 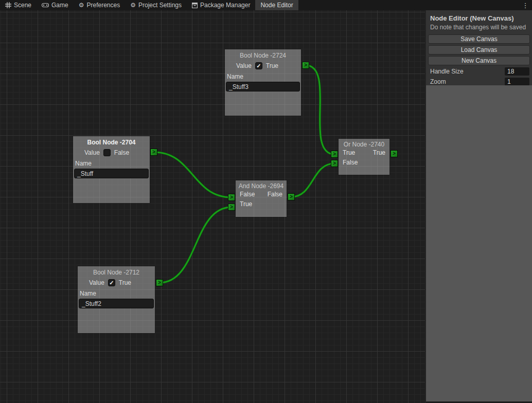 What do you see at coordinates (479, 28) in the screenshot?
I see `panel-note: Do note that changes will be saved` at bounding box center [479, 28].